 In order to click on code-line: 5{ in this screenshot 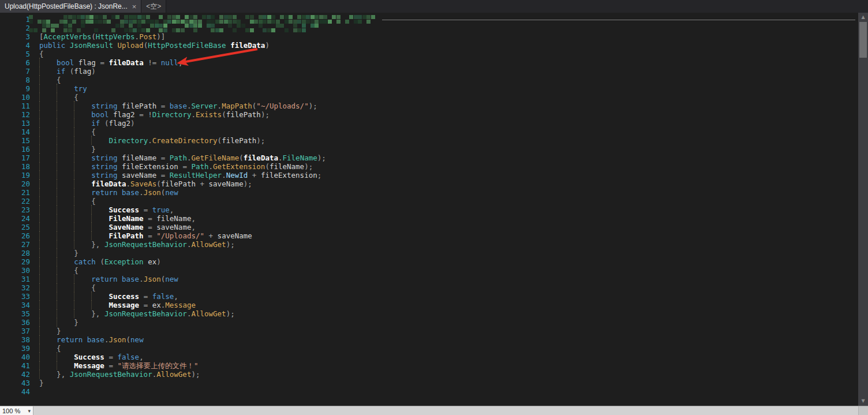, I will do `click(434, 54)`.